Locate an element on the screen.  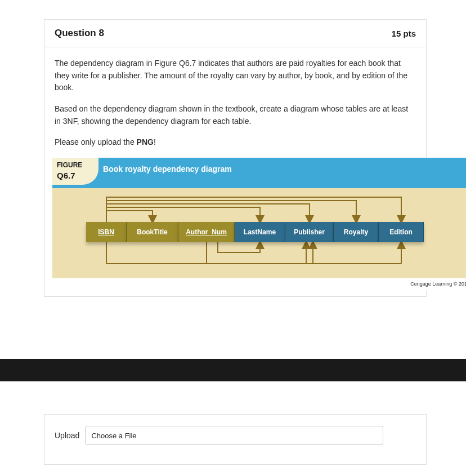
question-title: Question 8 is located at coordinates (79, 33).